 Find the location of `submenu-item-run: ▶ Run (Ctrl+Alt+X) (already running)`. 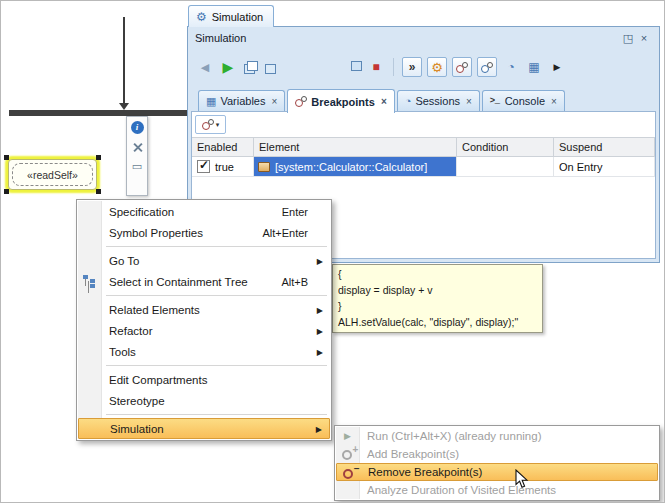

submenu-item-run: ▶ Run (Ctrl+Alt+X) (already running) is located at coordinates (497, 436).